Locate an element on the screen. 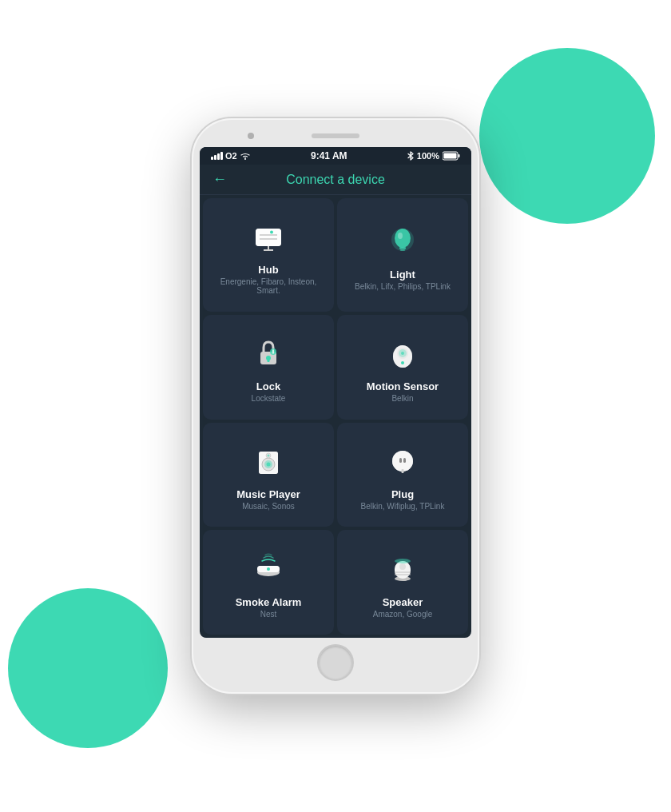  status-bar: O2 9:41 AM 100% is located at coordinates (336, 156).